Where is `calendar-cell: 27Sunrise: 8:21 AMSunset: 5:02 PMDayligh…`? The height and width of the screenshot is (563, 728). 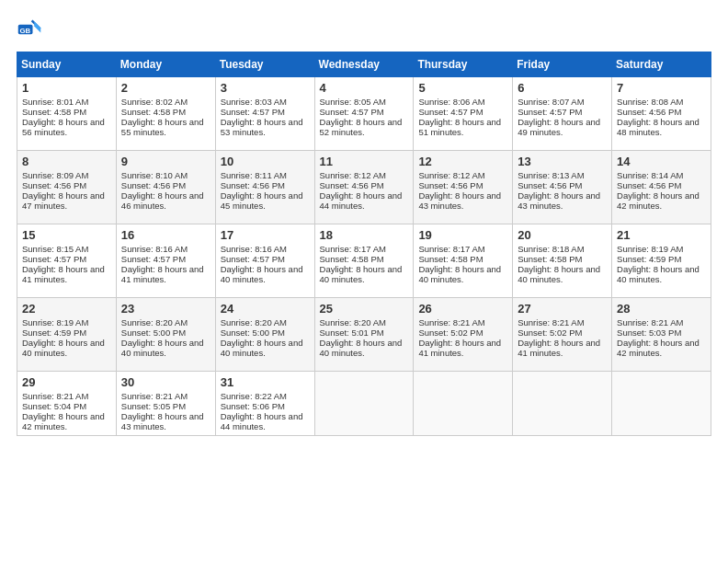 calendar-cell: 27Sunrise: 8:21 AMSunset: 5:02 PMDayligh… is located at coordinates (563, 335).